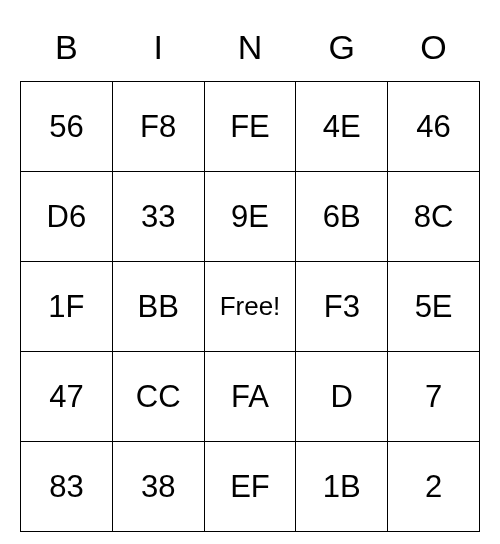 The width and height of the screenshot is (500, 544). I want to click on bingo-cell: D6, so click(67, 217).